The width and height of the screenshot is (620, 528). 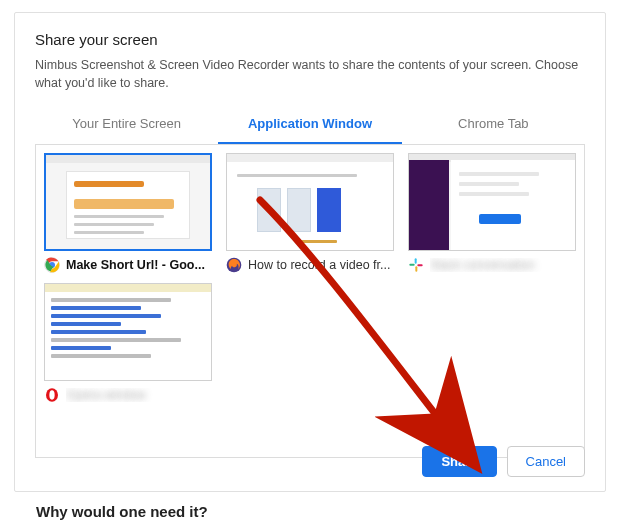 What do you see at coordinates (321, 265) in the screenshot?
I see `window-label: How to record a video fr...` at bounding box center [321, 265].